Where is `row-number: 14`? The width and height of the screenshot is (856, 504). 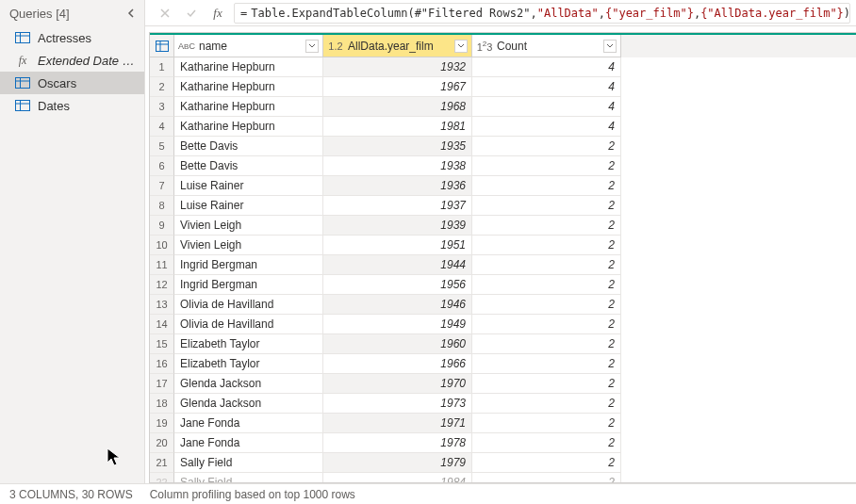 row-number: 14 is located at coordinates (162, 324).